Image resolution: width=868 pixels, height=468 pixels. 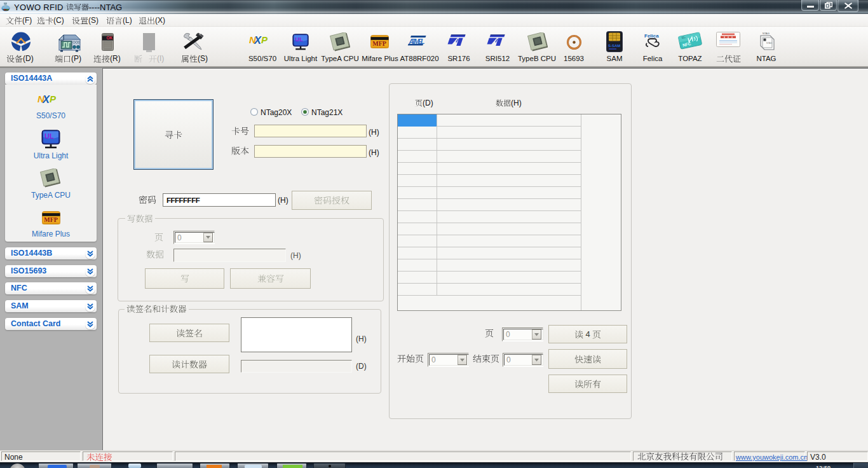 I want to click on svg-text: Felica, so click(x=652, y=36).